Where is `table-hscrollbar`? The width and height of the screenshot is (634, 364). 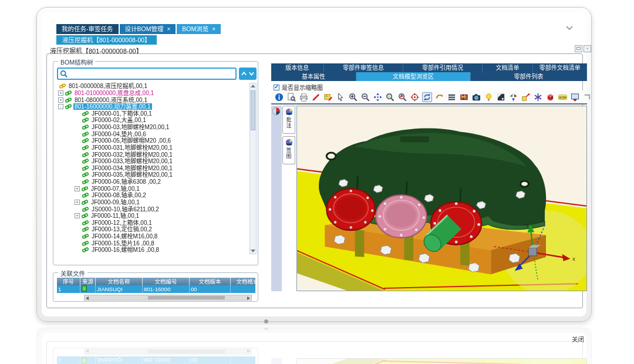
table-hscrollbar is located at coordinates (168, 298).